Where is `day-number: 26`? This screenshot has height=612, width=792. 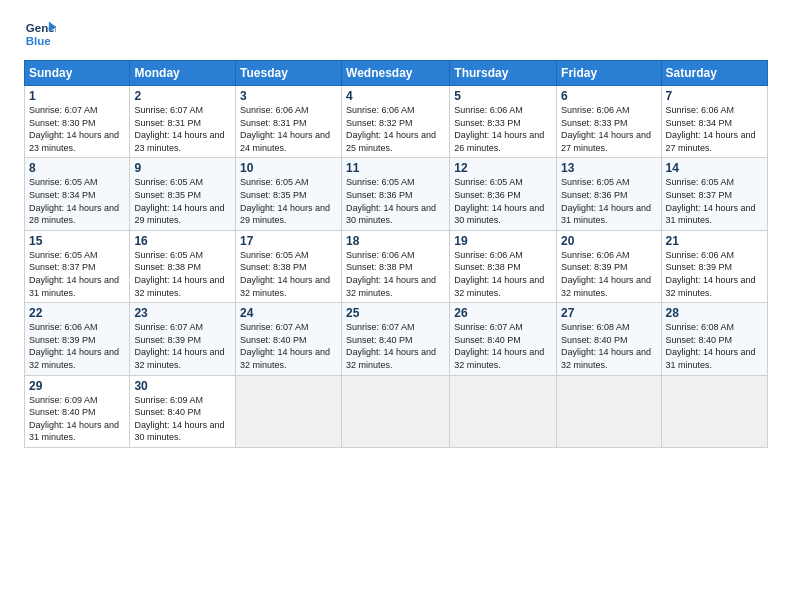 day-number: 26 is located at coordinates (503, 313).